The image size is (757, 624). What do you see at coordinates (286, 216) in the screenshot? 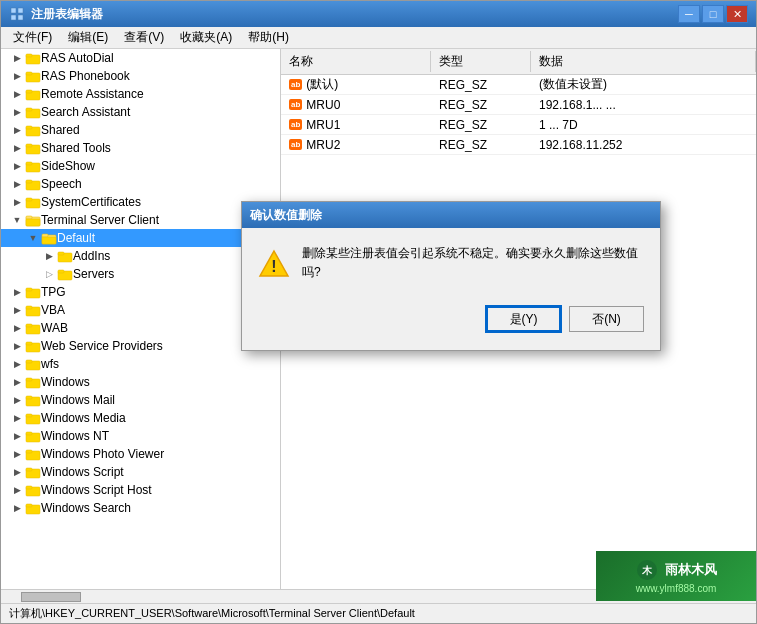
I see `dialog-title: 确认数值删除` at bounding box center [286, 216].